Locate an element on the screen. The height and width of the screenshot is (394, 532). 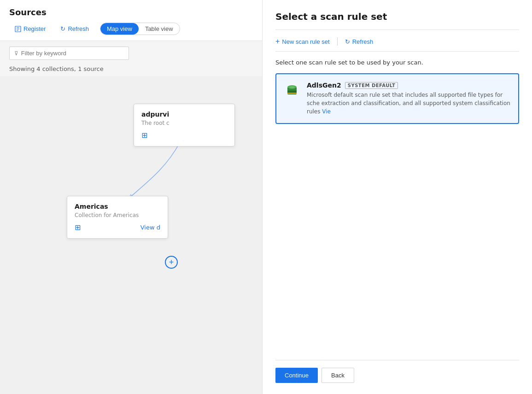
rule-icon-adlsgen2 is located at coordinates (292, 90).